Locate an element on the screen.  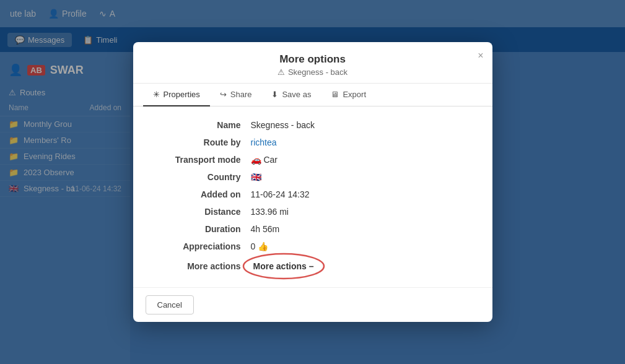
warning-icon: ⚠ is located at coordinates (281, 72).